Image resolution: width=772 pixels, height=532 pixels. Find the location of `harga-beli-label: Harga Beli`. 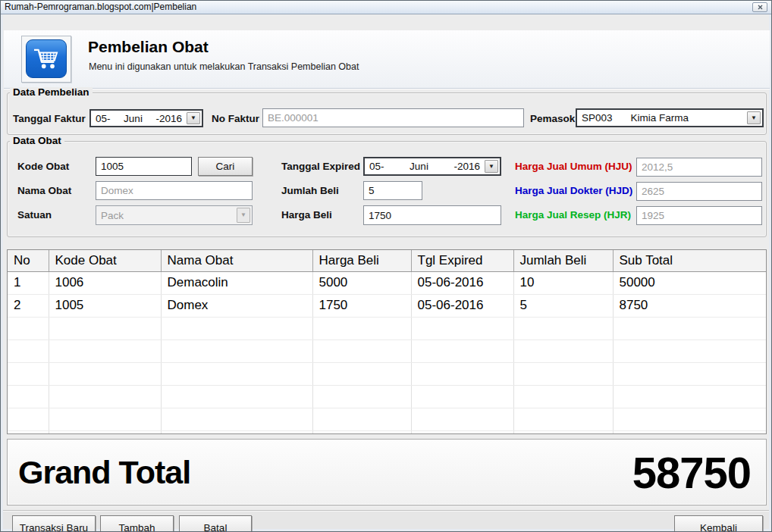

harga-beli-label: Harga Beli is located at coordinates (306, 215).